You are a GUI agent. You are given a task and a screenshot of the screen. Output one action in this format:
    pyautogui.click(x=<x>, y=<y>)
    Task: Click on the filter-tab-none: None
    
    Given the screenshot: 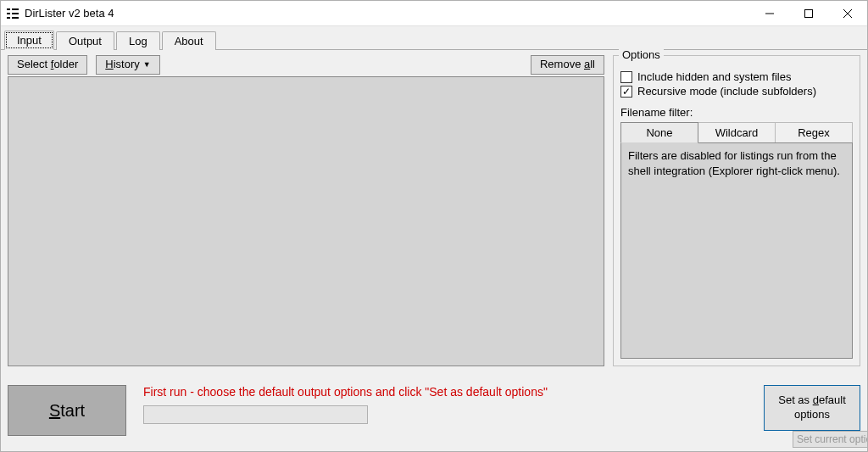 What is the action you would take?
    pyautogui.click(x=659, y=132)
    